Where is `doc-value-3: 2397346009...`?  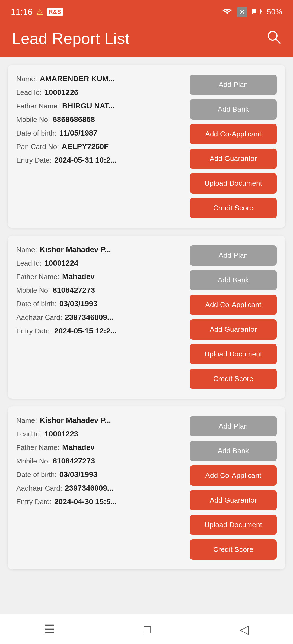 doc-value-3: 2397346009... is located at coordinates (89, 488).